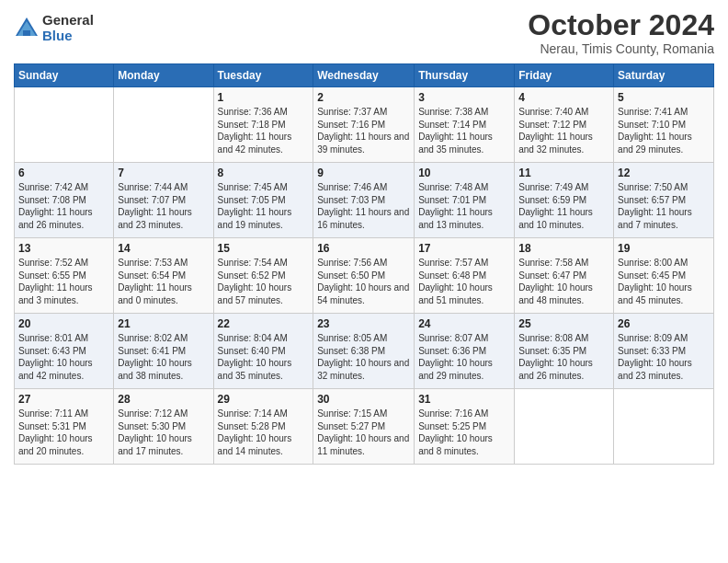  What do you see at coordinates (664, 324) in the screenshot?
I see `day-number: 26` at bounding box center [664, 324].